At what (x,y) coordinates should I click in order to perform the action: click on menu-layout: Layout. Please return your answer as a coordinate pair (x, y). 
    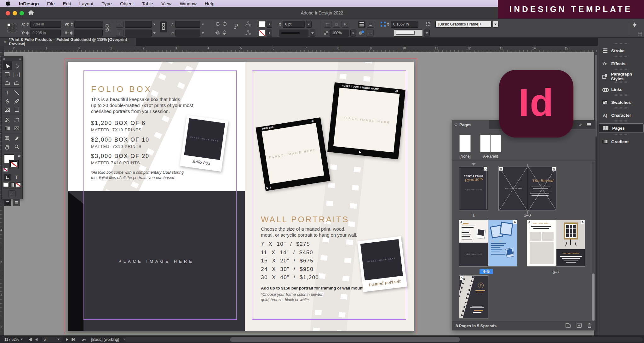
    Looking at the image, I should click on (86, 4).